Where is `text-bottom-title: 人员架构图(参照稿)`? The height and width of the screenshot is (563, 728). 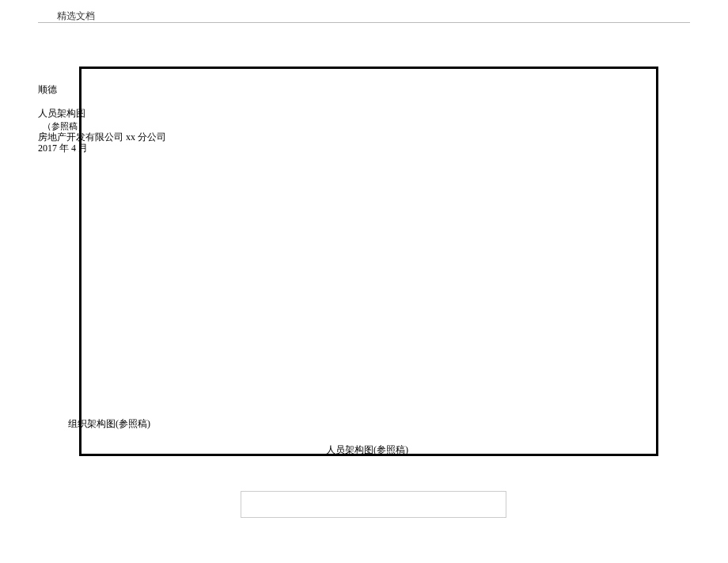 text-bottom-title: 人员架构图(参照稿) is located at coordinates (367, 451).